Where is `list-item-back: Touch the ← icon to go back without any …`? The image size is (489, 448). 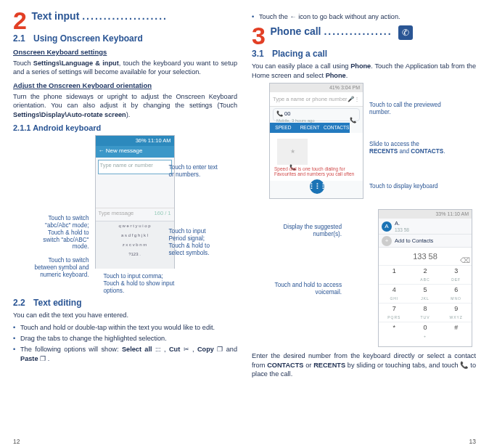
list-item-back: Touch the ← icon to go back without any … is located at coordinates (364, 17).